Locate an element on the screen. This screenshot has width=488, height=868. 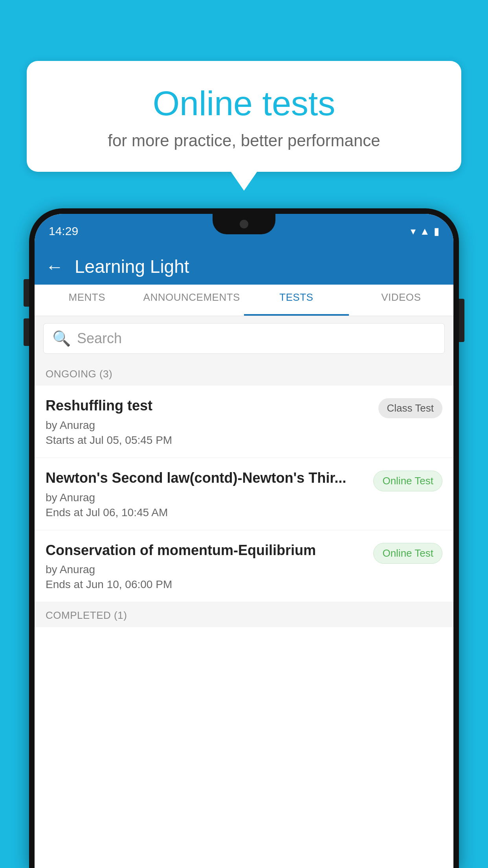
search-container: 🔍 Search is located at coordinates (244, 338).